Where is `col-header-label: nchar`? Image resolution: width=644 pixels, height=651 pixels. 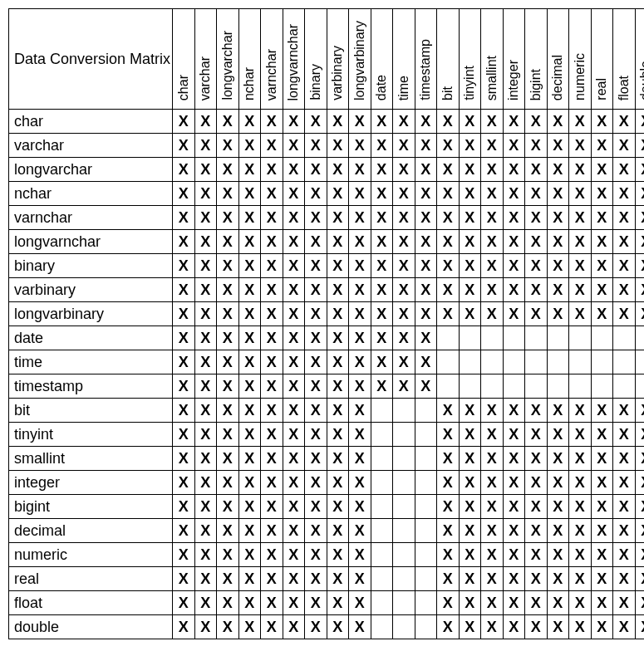 col-header-label: nchar is located at coordinates (249, 85).